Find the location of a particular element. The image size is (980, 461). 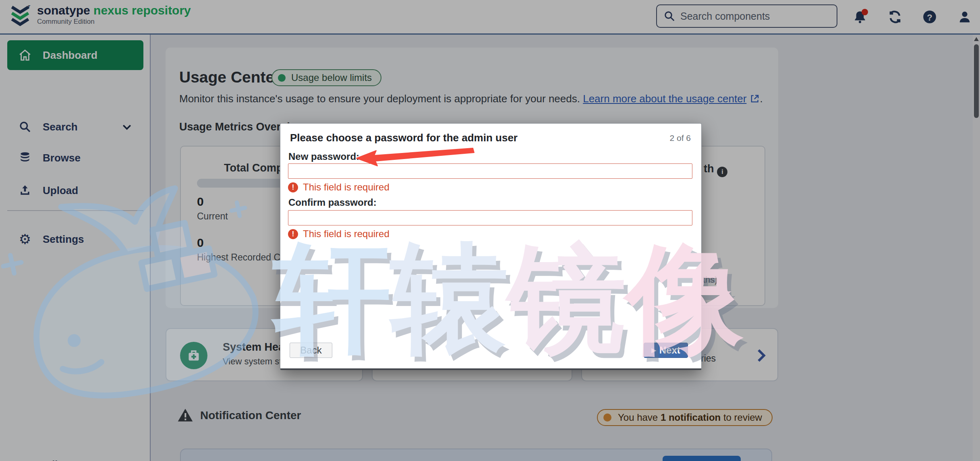

new-password-input is located at coordinates (490, 171).